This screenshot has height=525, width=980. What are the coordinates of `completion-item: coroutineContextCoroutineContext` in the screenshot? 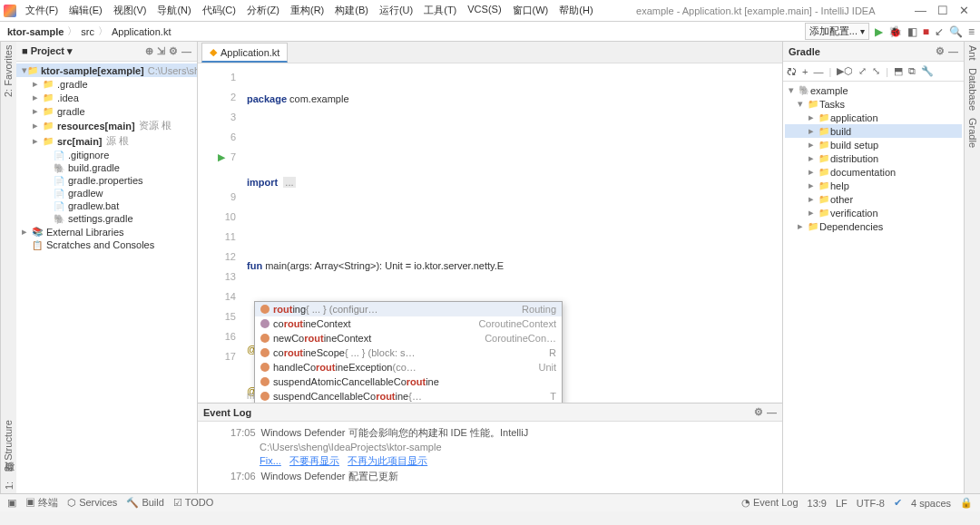 It's located at (408, 324).